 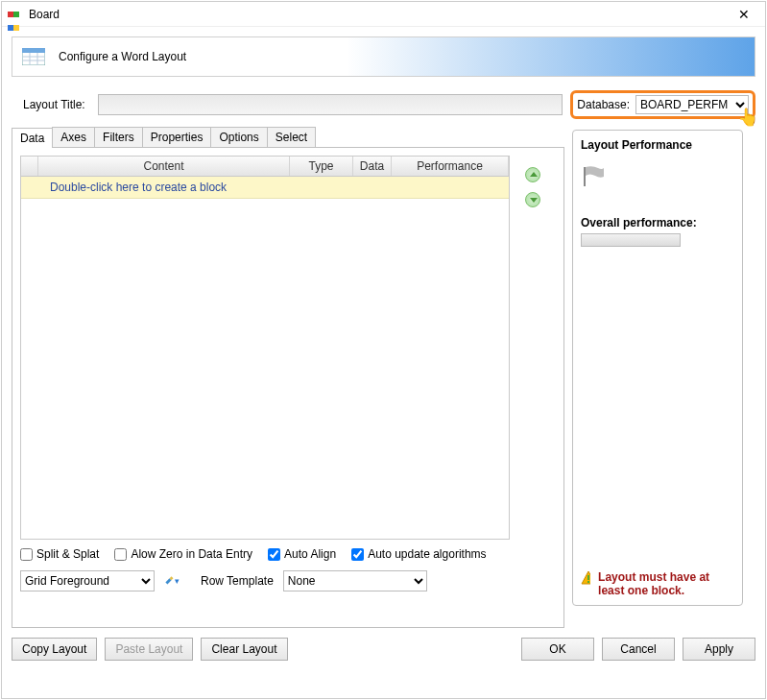 I want to click on copy-layout-button: Copy Layout, so click(x=54, y=649).